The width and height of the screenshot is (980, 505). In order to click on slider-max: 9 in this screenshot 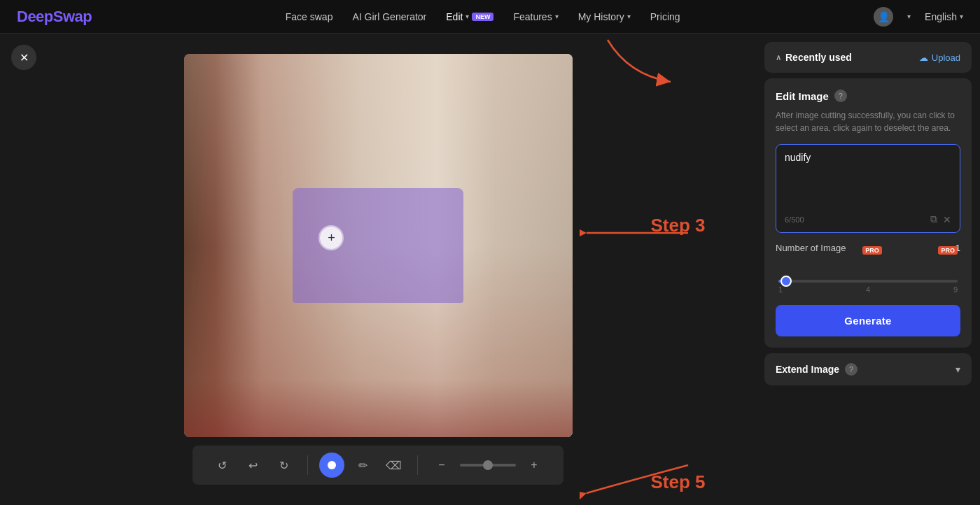, I will do `click(955, 290)`.